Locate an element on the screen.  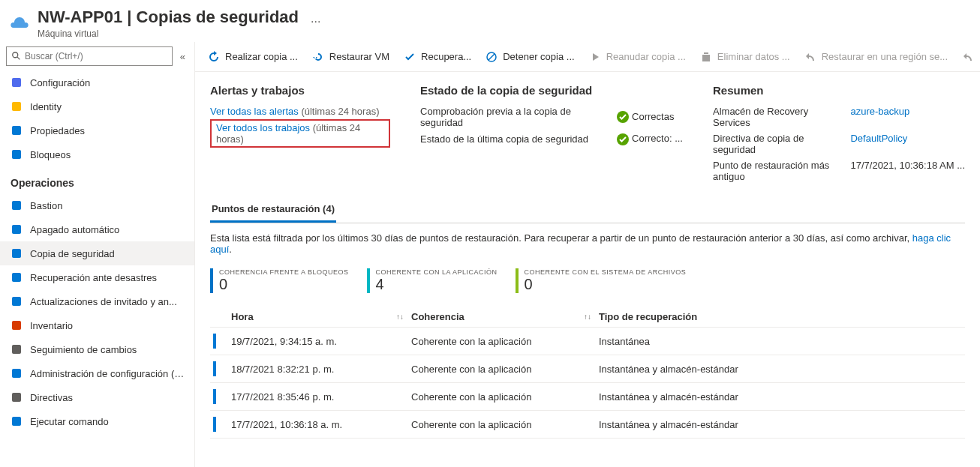
view-alerts-link: Ver todas las alertas is located at coordinates (254, 111).